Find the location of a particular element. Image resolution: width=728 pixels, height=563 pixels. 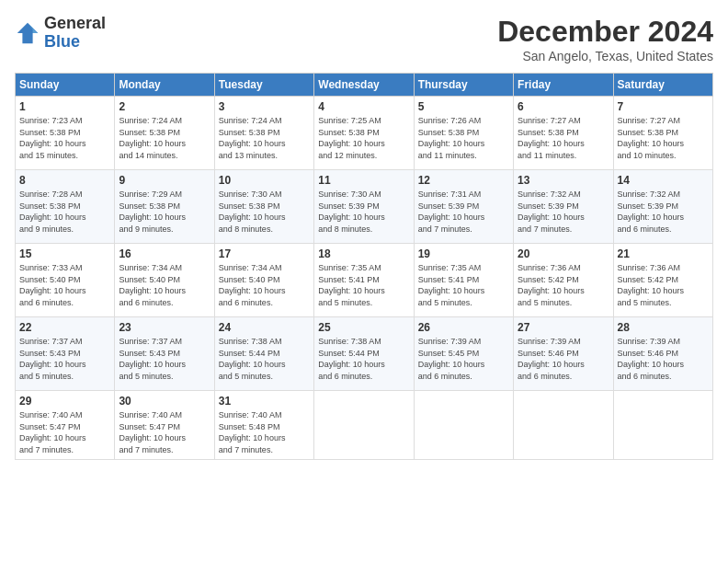

calendar-cell: 28Sunrise: 7:39 AMSunset: 5:46 PMDayligh… is located at coordinates (663, 354).